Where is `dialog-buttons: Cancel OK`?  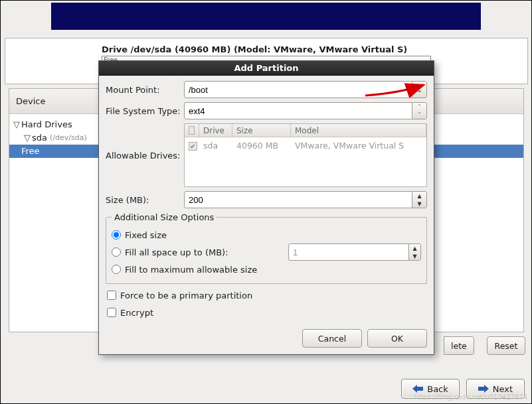
dialog-buttons: Cancel OK is located at coordinates (266, 340).